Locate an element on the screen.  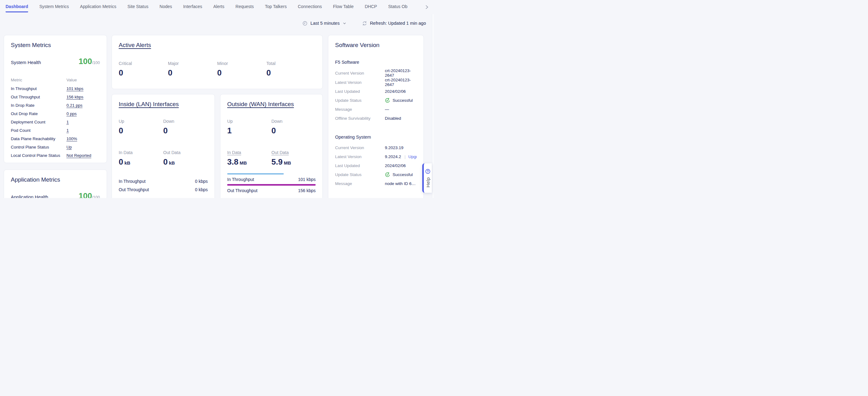
tab-flow-table: Flow Table is located at coordinates (343, 6).